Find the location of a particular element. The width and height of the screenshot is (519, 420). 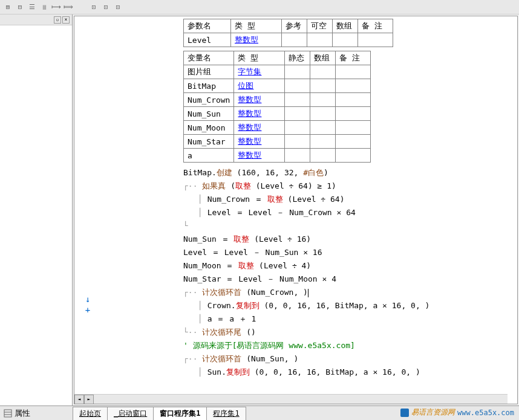

toolbar-icon-3: ☰ is located at coordinates (32, 7).